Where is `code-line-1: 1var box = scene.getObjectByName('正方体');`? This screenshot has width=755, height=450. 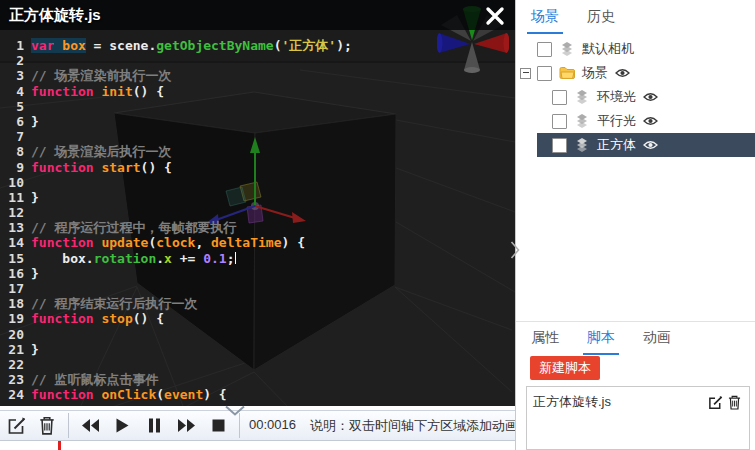
code-line-1: 1var box = scene.getObjectByName('正方体'); is located at coordinates (258, 46).